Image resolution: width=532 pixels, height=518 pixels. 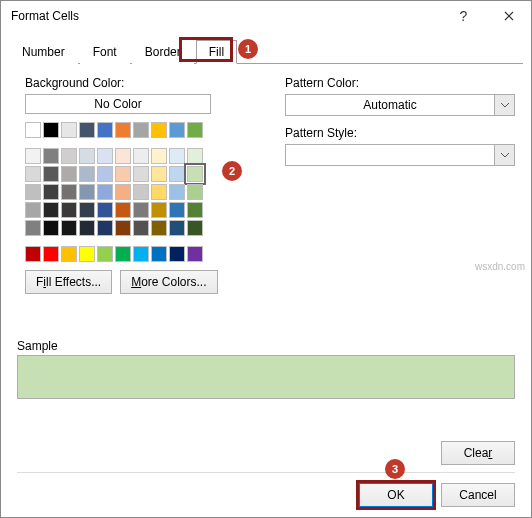 What do you see at coordinates (266, 497) in the screenshot?
I see `dialog-footer: OK 3 Cancel` at bounding box center [266, 497].